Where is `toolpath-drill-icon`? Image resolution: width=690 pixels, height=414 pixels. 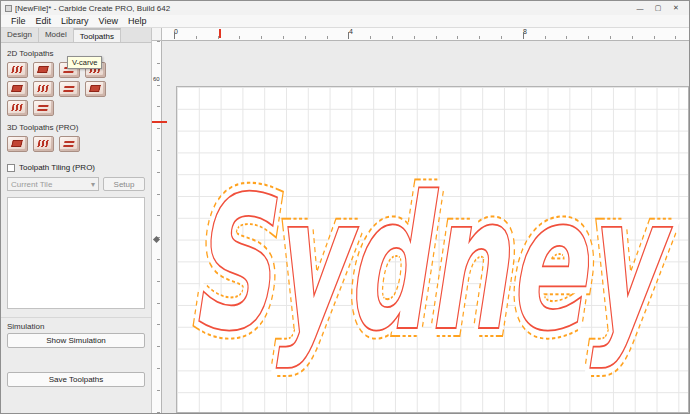 toolpath-drill-icon is located at coordinates (18, 108).